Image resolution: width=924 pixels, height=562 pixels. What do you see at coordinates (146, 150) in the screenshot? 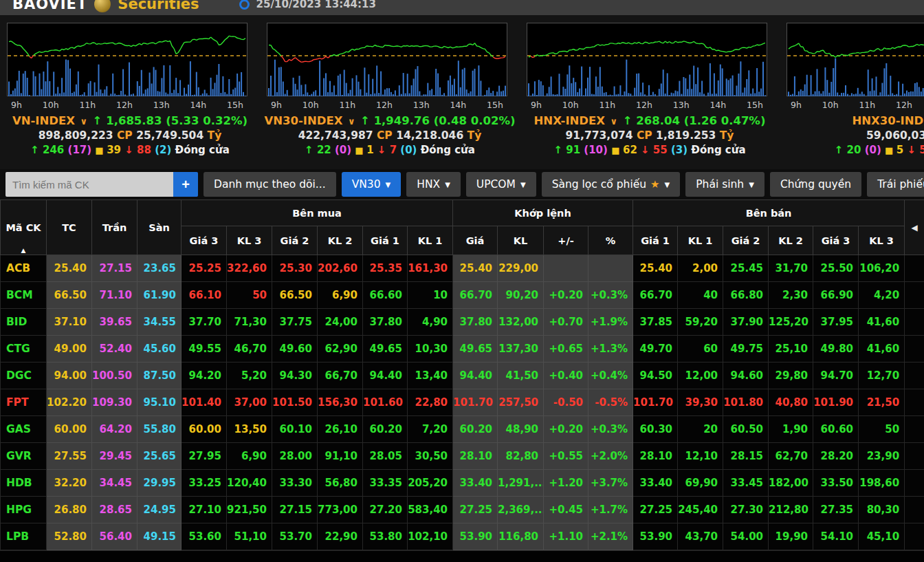
I see `decliners-count: 88` at bounding box center [146, 150].